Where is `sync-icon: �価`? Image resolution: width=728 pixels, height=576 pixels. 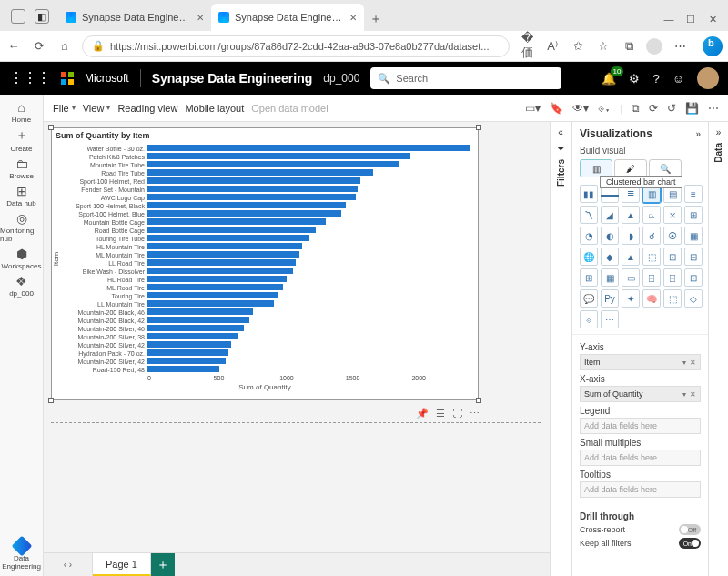
sync-icon: �価 is located at coordinates (527, 45).